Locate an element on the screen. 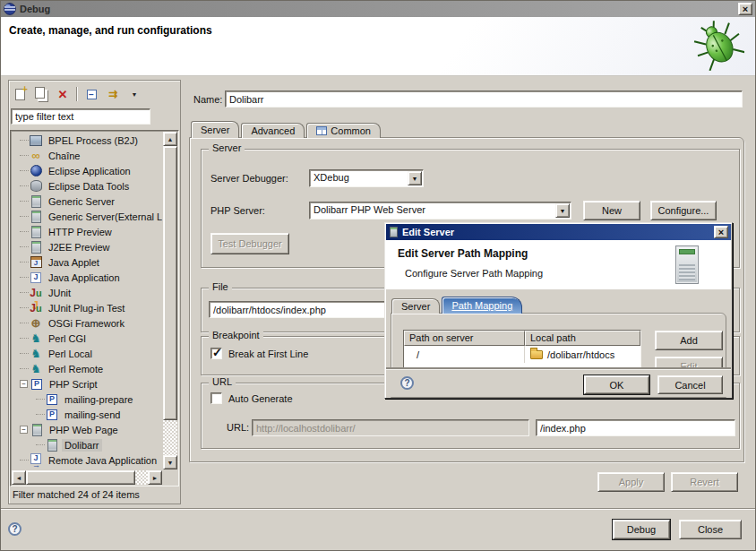 This screenshot has width=756, height=551. url-base-input is located at coordinates (391, 428).